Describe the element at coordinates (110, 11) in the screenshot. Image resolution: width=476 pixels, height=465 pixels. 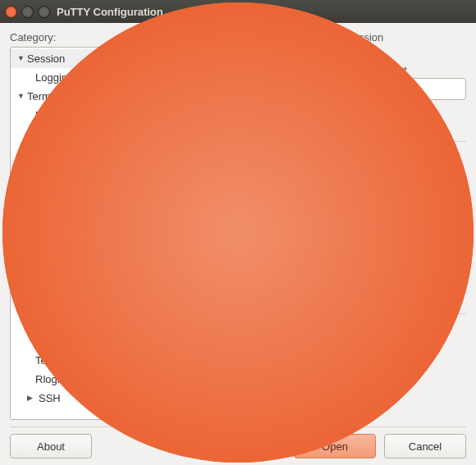
I see `window-title: PuTTY Configuration` at that location.